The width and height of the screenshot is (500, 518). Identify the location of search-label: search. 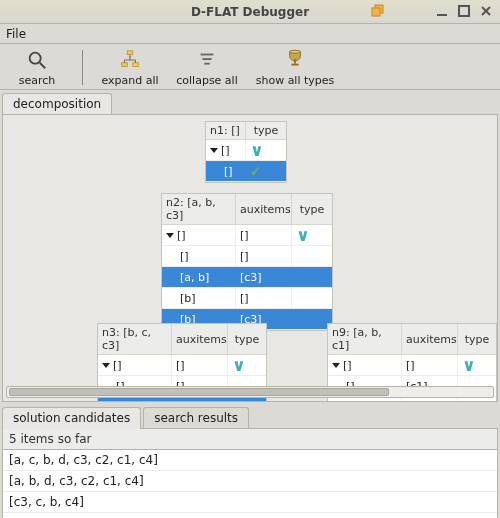
(38, 80).